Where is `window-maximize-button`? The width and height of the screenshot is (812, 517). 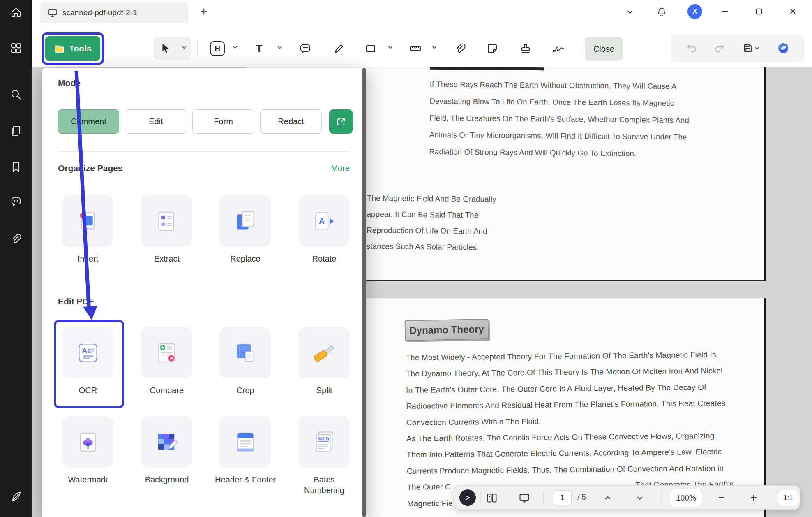
window-maximize-button is located at coordinates (759, 12).